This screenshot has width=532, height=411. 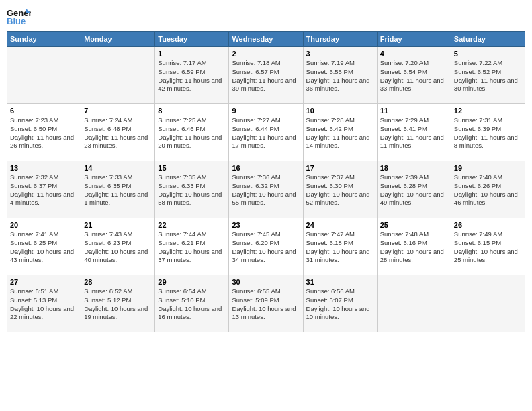 I want to click on weekday-saturday: Saturday, so click(x=488, y=39).